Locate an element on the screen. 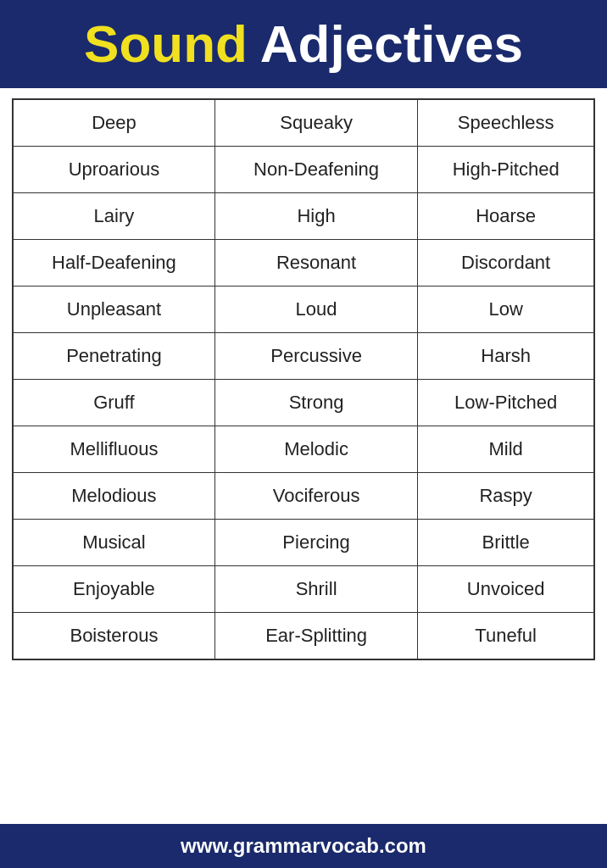 Image resolution: width=607 pixels, height=868 pixels. table-cell-11-1: Ear-Splitting is located at coordinates (315, 637).